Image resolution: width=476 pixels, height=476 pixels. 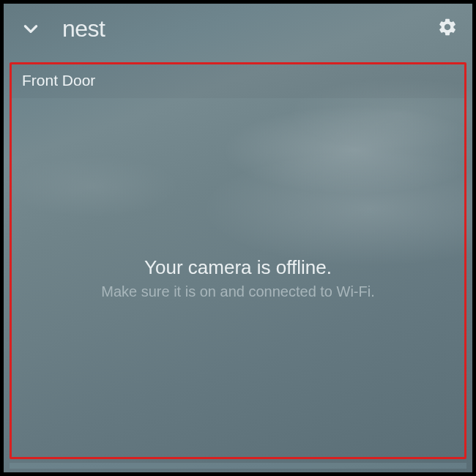 What do you see at coordinates (447, 29) in the screenshot?
I see `settings-button` at bounding box center [447, 29].